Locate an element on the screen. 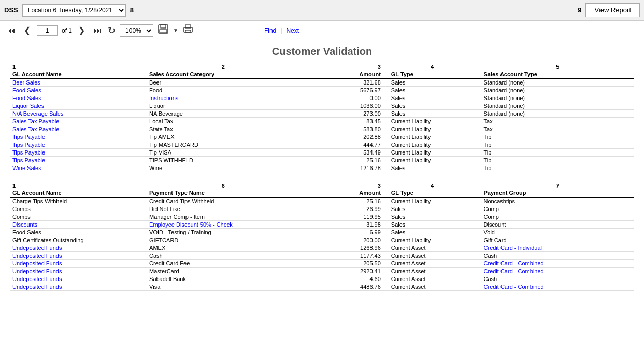 The width and height of the screenshot is (644, 364). table-row: Wine Sales Wine 1216.78 Sales Tip is located at coordinates (322, 168).